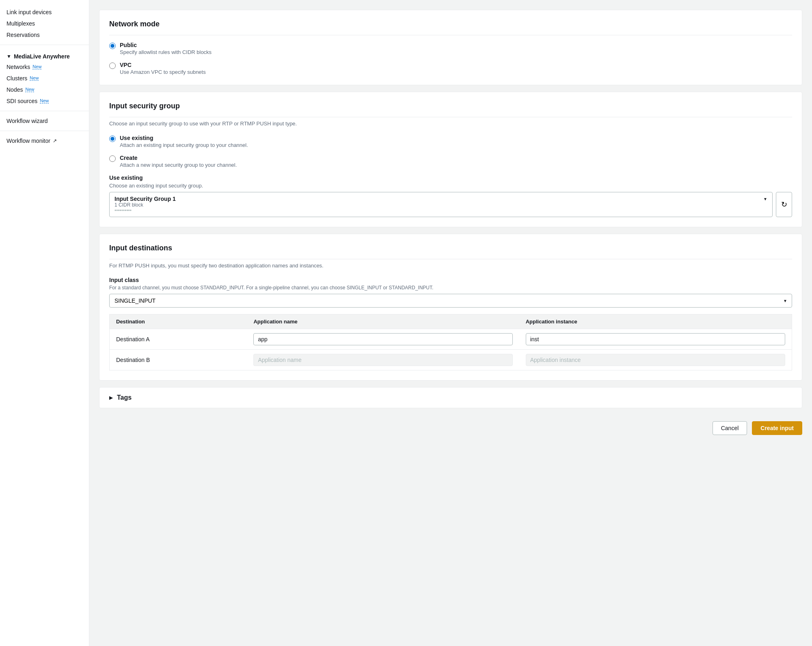 The height and width of the screenshot is (646, 812). Describe the element at coordinates (17, 78) in the screenshot. I see `sidebar-item-label: Clusters` at that location.